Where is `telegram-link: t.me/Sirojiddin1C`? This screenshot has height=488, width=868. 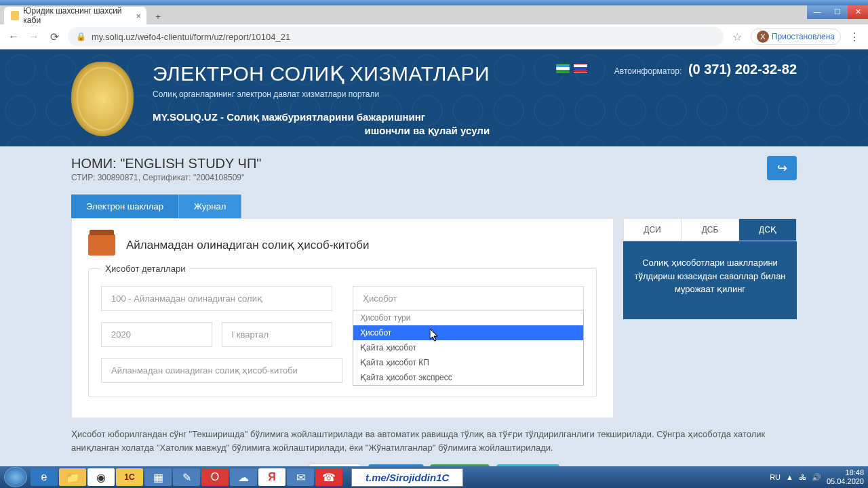
telegram-link: t.me/Sirojiddin1C is located at coordinates (407, 477).